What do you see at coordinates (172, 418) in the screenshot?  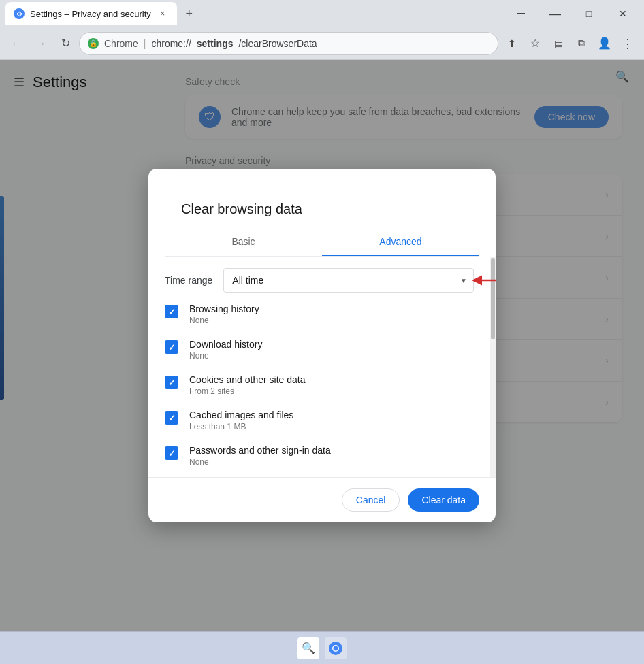 I see `checkbox-cached-images-input` at bounding box center [172, 418].